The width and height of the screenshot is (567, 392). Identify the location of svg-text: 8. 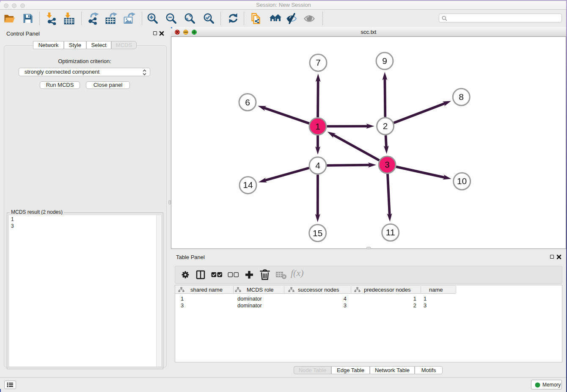
(461, 97).